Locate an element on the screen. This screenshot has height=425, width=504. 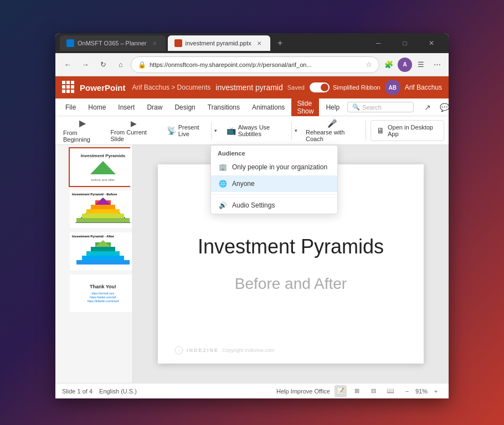
ribbon-toggle-switch is located at coordinates (320, 87).